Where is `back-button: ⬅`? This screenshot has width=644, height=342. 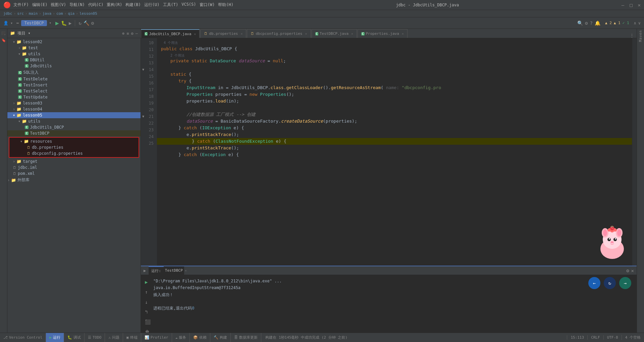
back-button: ⬅ is located at coordinates (17, 23).